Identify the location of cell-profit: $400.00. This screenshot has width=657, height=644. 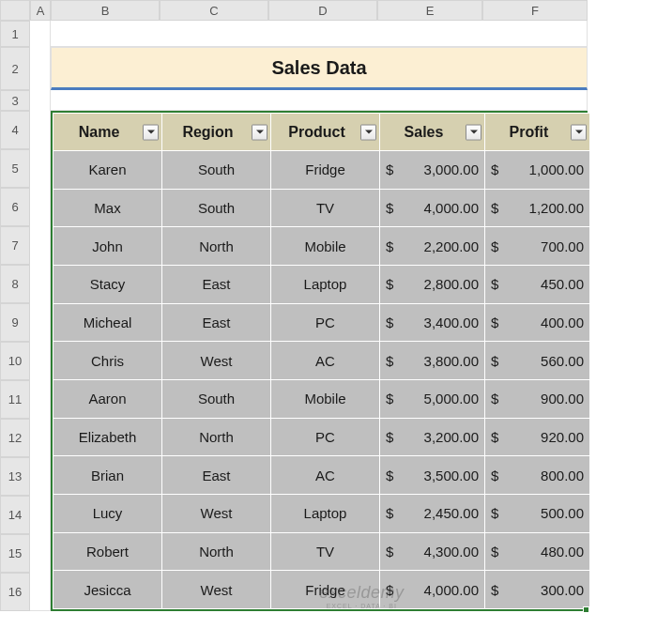
(538, 323).